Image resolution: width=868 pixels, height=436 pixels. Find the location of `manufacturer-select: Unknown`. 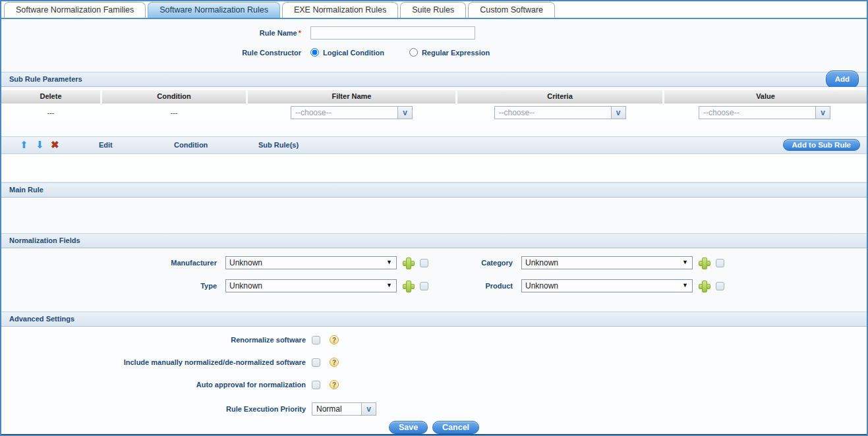

manufacturer-select: Unknown is located at coordinates (311, 263).